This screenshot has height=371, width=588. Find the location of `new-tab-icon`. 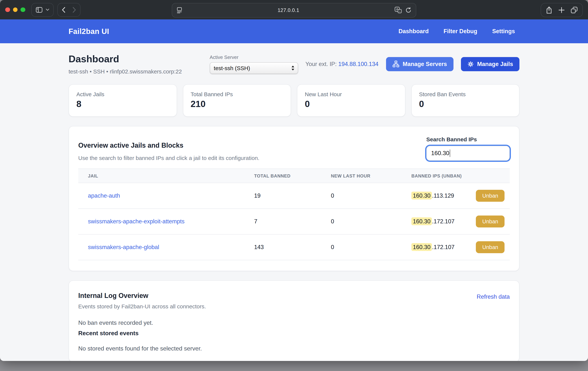

new-tab-icon is located at coordinates (562, 10).